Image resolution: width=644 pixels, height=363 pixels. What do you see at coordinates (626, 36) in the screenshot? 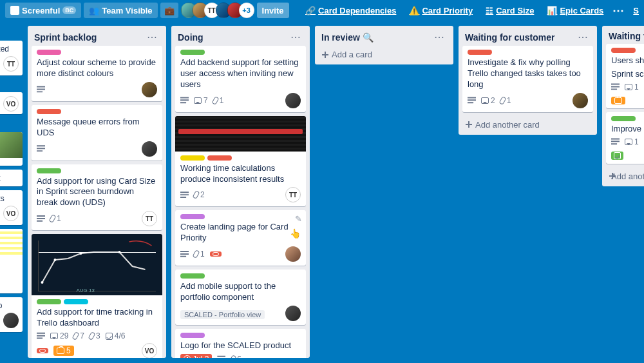
I see `list-title: Waiting for de` at bounding box center [626, 36].